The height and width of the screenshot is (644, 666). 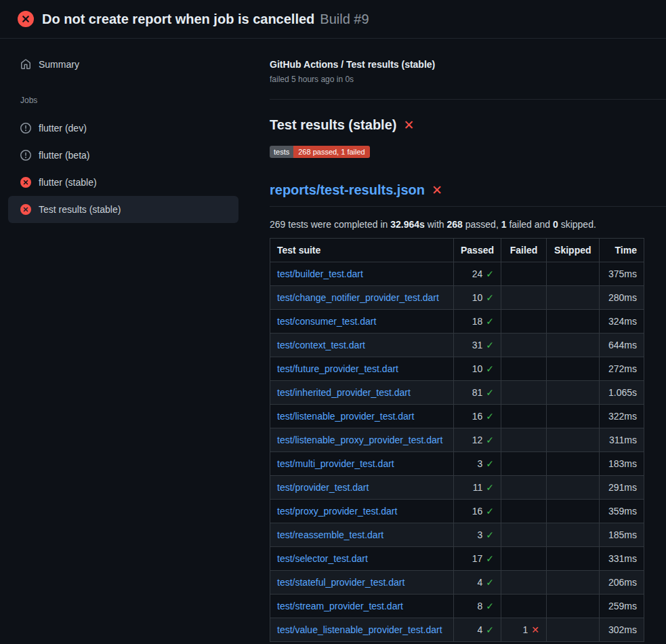 I want to click on jobs-list: flutter (dev) flutter (beta) flutter (st…, so click(x=123, y=169).